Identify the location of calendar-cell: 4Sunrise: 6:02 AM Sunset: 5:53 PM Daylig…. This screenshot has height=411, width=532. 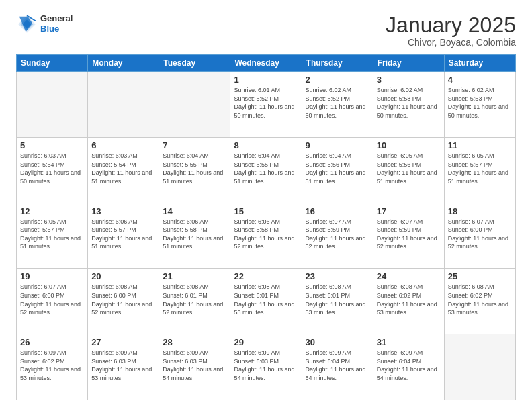
(480, 105).